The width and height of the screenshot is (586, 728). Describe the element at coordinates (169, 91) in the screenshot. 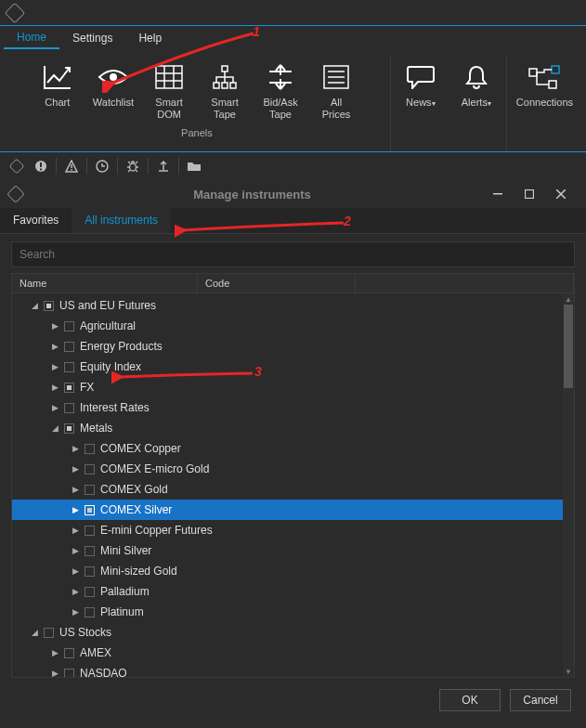

I see `ribbon-smartdom-button: Smart DOM` at that location.